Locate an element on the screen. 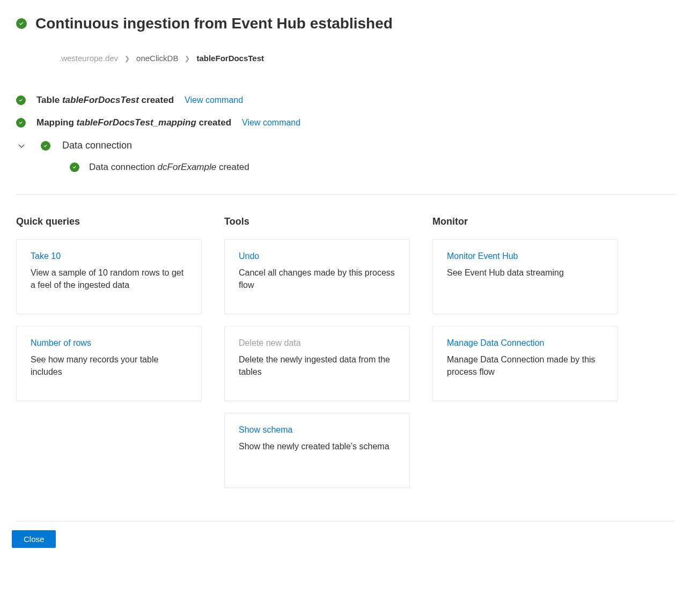  card-number-of-rows: Number of rows See how many records your… is located at coordinates (109, 363).